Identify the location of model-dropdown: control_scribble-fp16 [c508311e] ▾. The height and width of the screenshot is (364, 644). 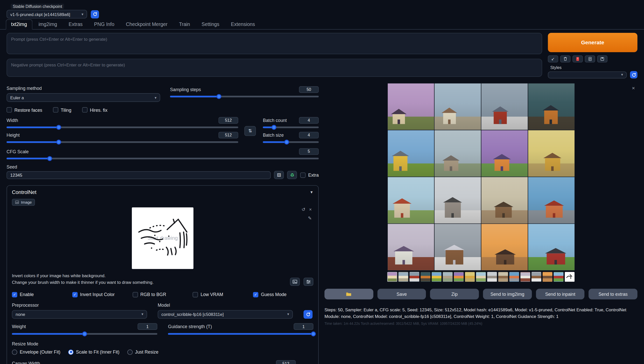
(226, 314).